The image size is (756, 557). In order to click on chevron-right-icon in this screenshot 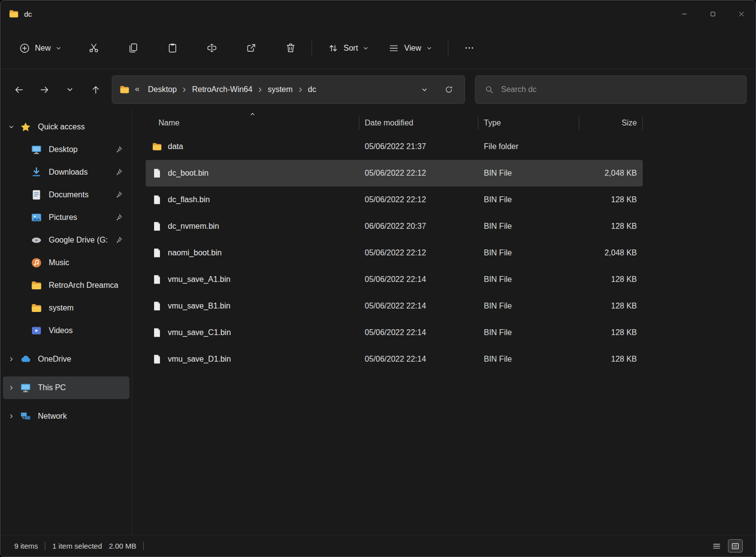, I will do `click(260, 90)`.